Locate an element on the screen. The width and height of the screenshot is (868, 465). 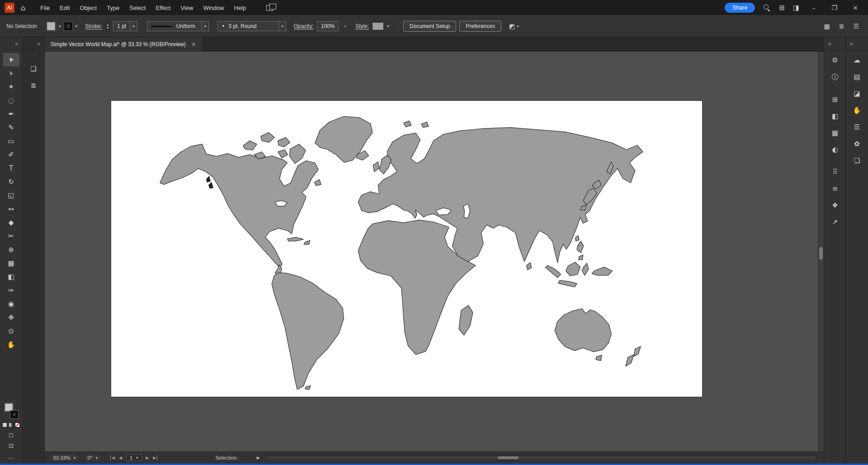
swatches-icon: ✿ is located at coordinates (857, 144).